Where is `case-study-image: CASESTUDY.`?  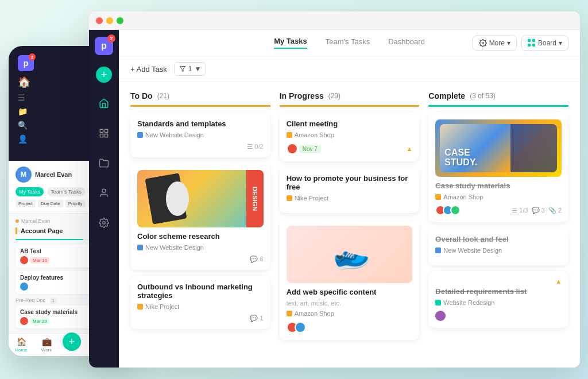 case-study-image: CASESTUDY. is located at coordinates (498, 148).